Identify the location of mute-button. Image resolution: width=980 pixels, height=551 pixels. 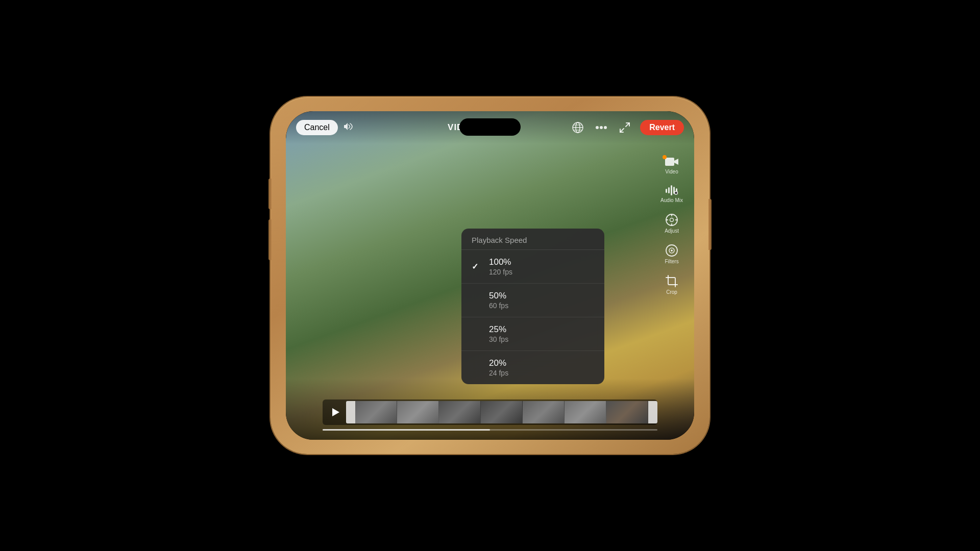
(270, 194).